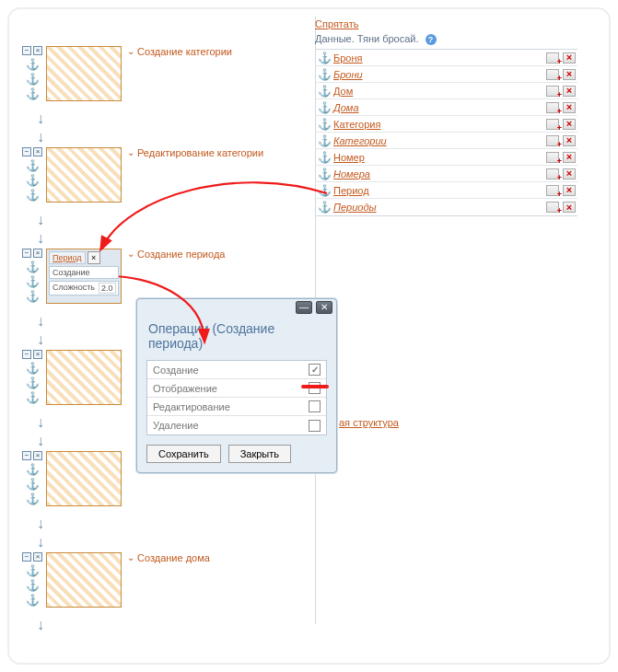 Image resolution: width=618 pixels, height=672 pixels. I want to click on tag-period: Период, so click(67, 258).